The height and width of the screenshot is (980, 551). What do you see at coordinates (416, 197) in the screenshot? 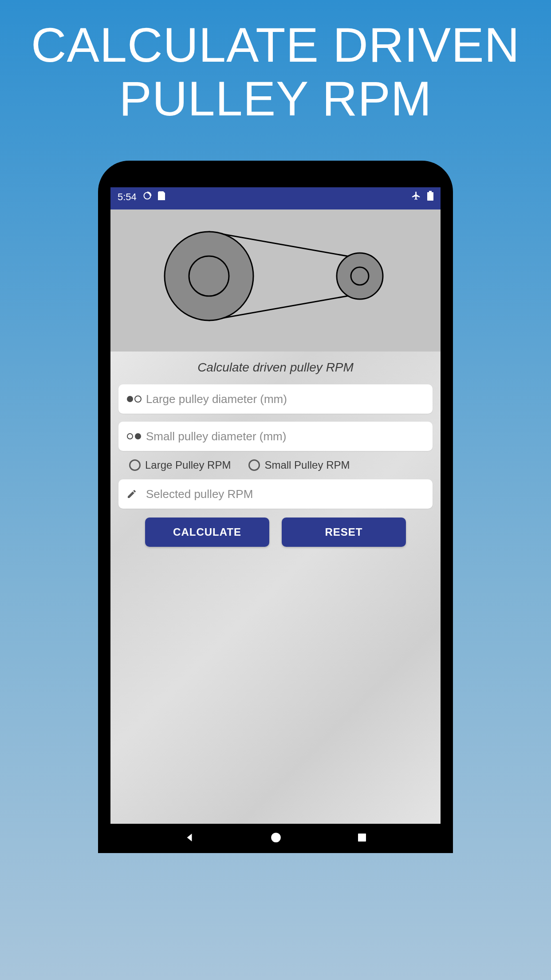
I see `airplane-icon` at bounding box center [416, 197].